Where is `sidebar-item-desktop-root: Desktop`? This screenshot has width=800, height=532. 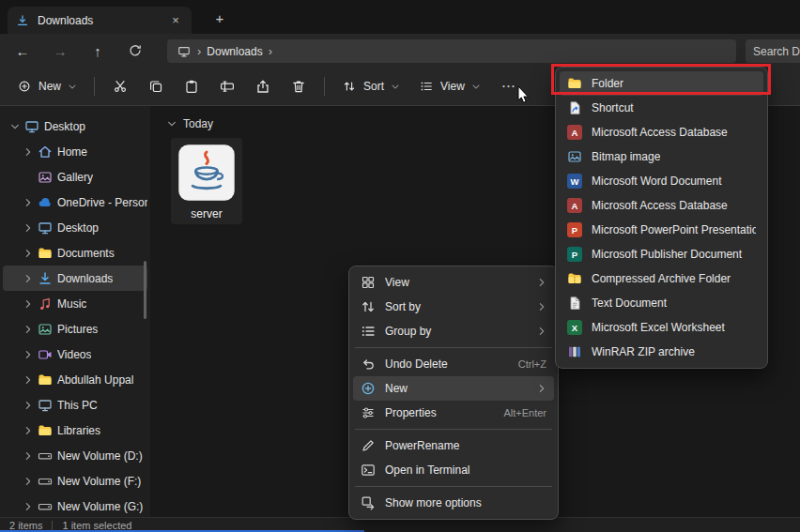 sidebar-item-desktop-root: Desktop is located at coordinates (75, 126).